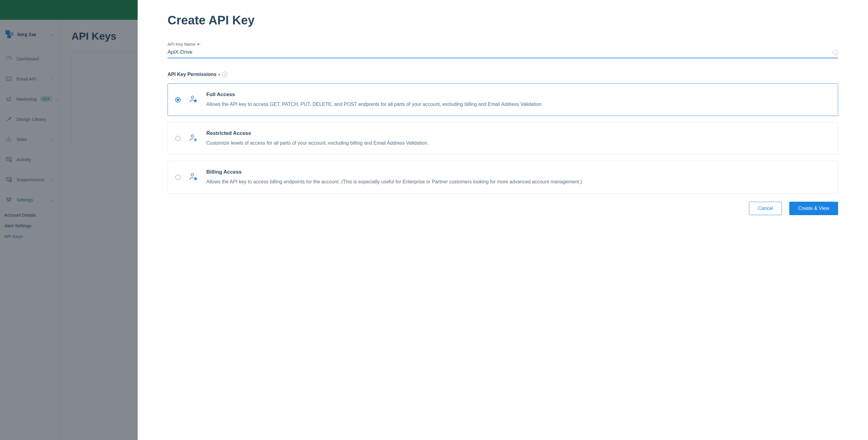 The height and width of the screenshot is (440, 868). What do you see at coordinates (193, 139) in the screenshot?
I see `user-gear-icon` at bounding box center [193, 139].